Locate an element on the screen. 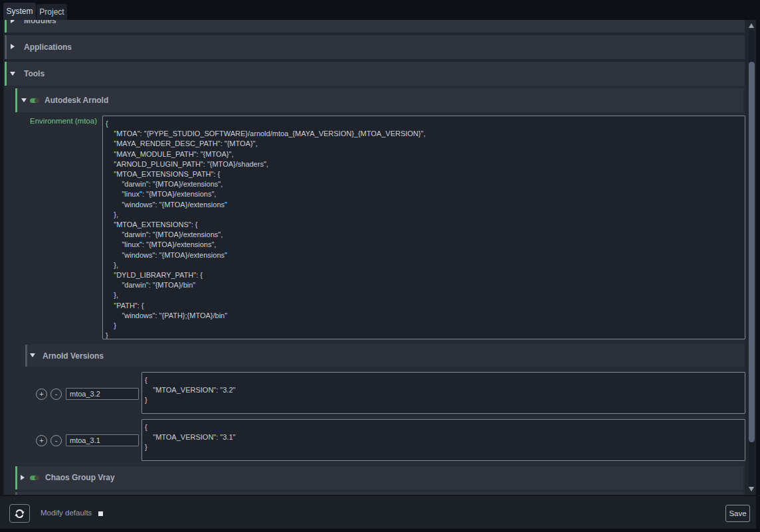 This screenshot has height=532, width=760. section-modules-title: Modules is located at coordinates (40, 23).